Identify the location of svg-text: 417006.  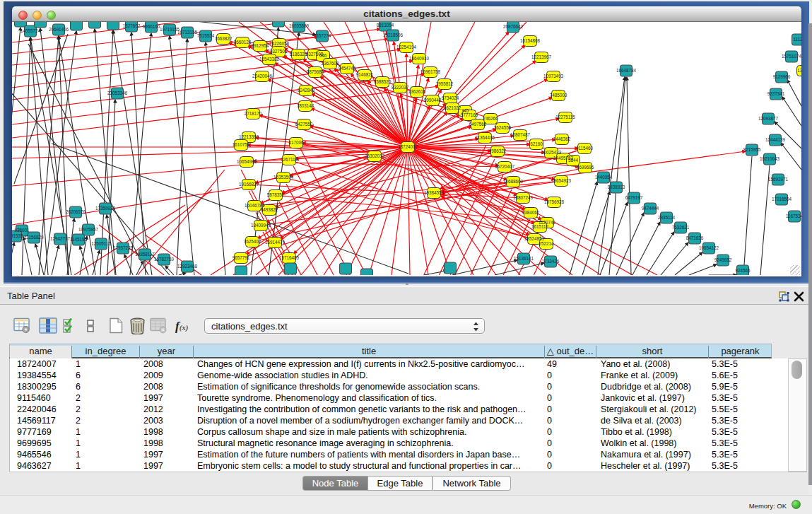
(296, 143).